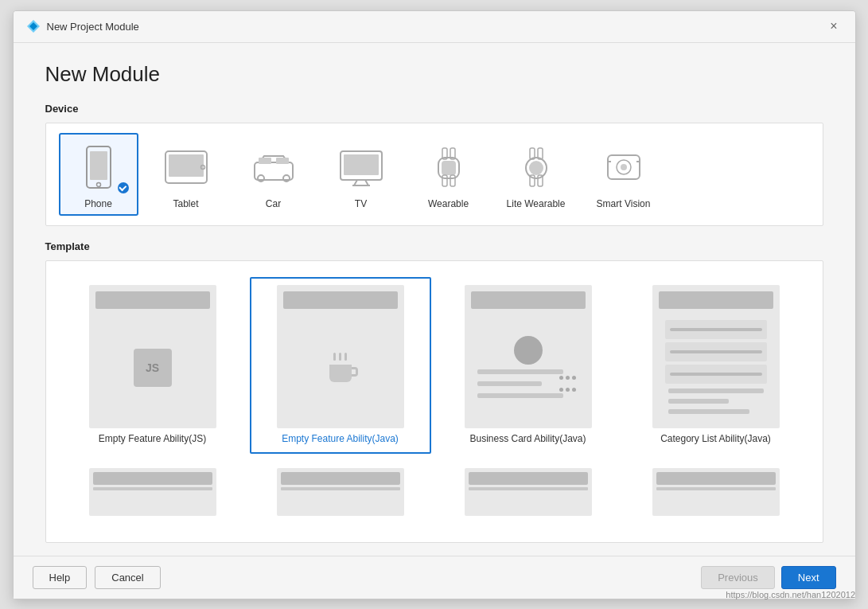  Describe the element at coordinates (274, 174) in the screenshot. I see `device-item-car: Car` at that location.